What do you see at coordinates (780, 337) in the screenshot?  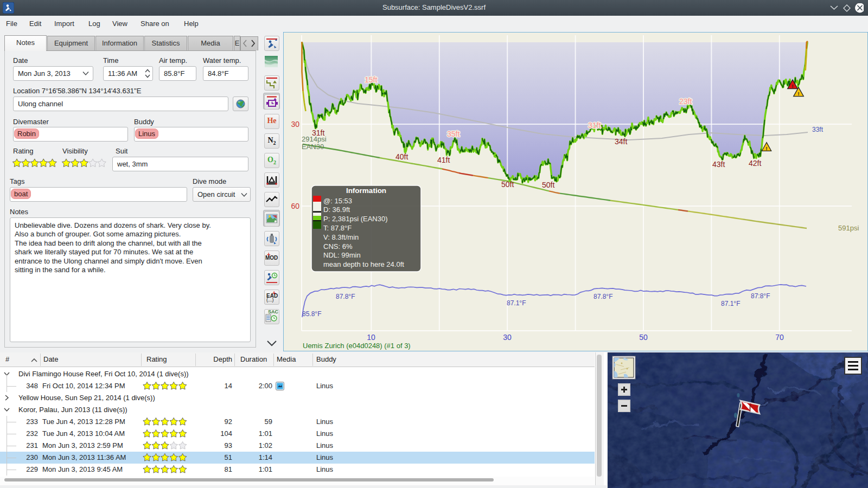 I see `svg-text: 70` at bounding box center [780, 337].